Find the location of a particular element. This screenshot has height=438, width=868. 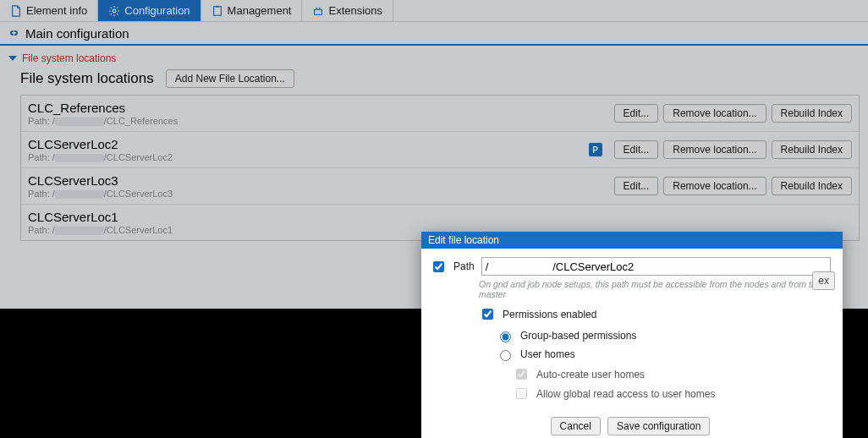

section-collapser: File system locations is located at coordinates (434, 58).